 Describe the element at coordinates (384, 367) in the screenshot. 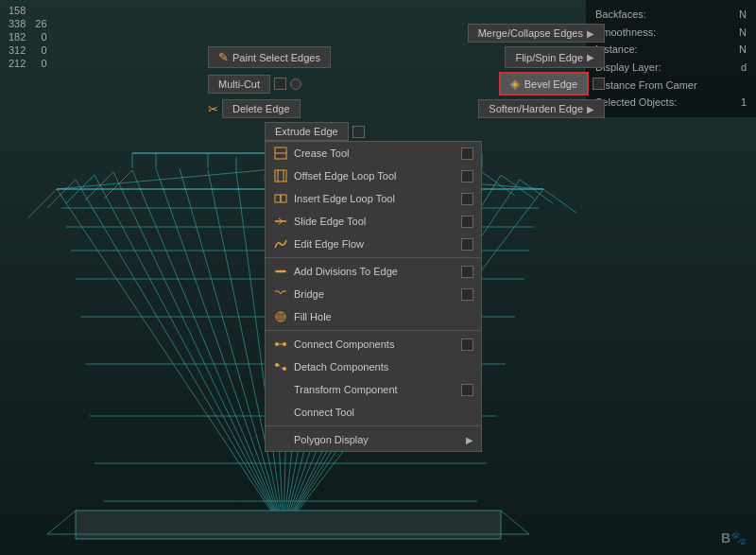

I see `detach-components-label: Detach Components` at that location.